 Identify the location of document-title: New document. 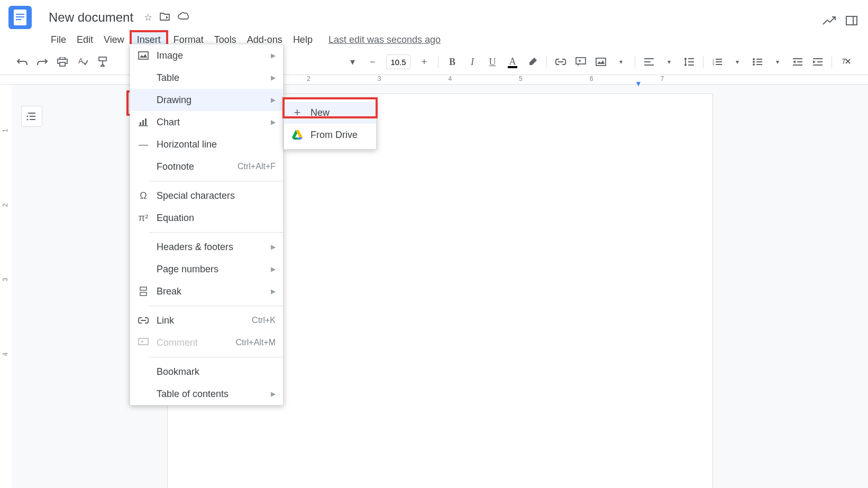
(91, 17).